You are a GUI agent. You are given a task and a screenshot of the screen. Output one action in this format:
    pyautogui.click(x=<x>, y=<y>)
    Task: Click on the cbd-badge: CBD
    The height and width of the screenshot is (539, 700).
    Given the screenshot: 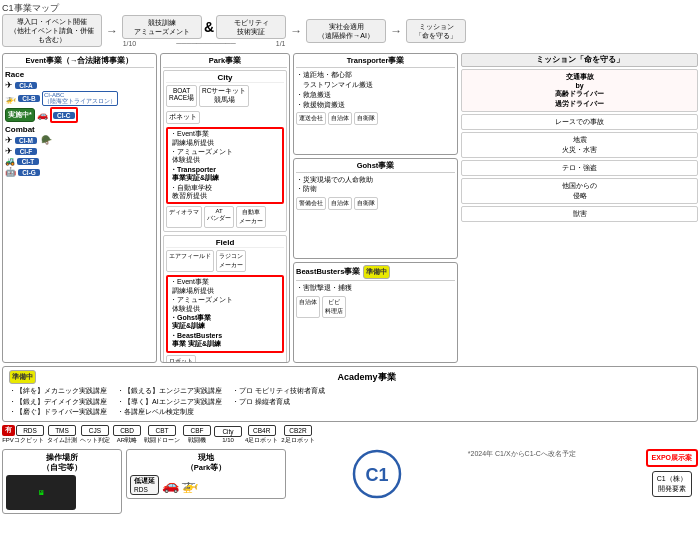 What is the action you would take?
    pyautogui.click(x=127, y=430)
    